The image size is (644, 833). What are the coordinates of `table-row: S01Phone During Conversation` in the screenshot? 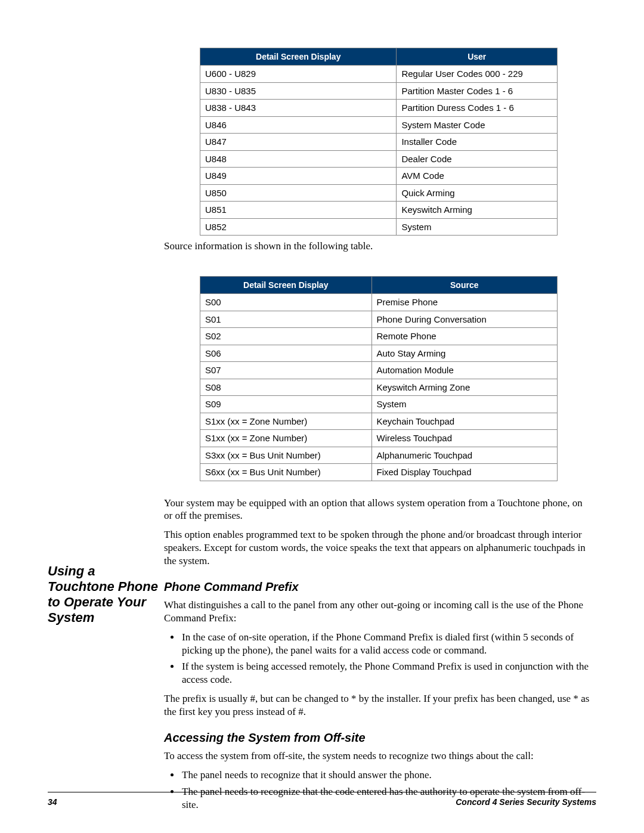 It's located at (379, 320).